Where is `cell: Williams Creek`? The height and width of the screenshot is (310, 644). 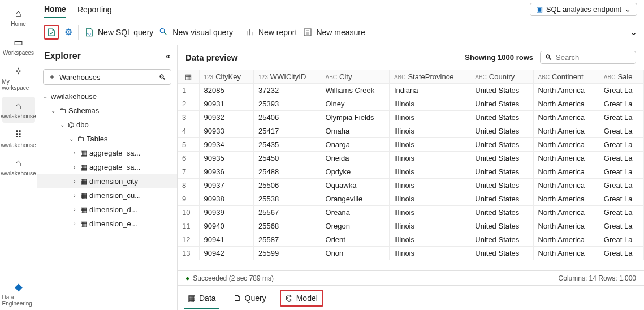 cell: Williams Creek is located at coordinates (355, 91).